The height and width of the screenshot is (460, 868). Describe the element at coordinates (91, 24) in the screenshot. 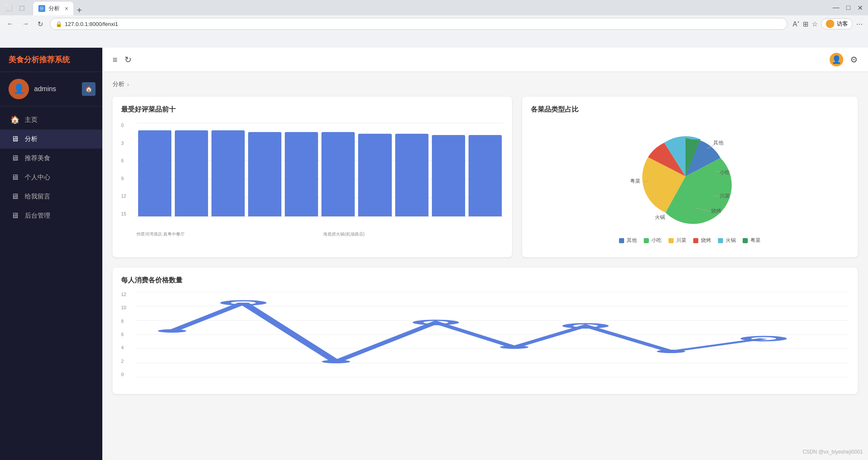

I see `url-text: 127.0.0.1:8000/fenxi1` at that location.